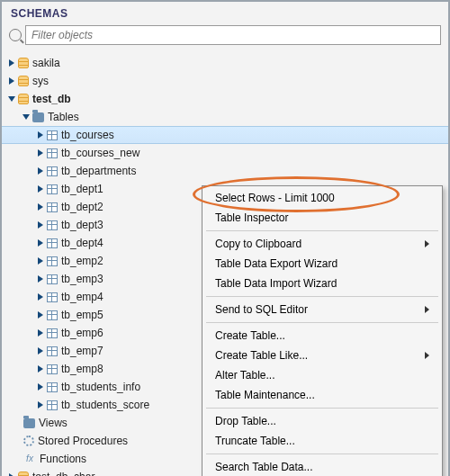 The height and width of the screenshot is (476, 450). Describe the element at coordinates (322, 466) in the screenshot. I see `menu-search-table-data: Search Table Data...` at that location.